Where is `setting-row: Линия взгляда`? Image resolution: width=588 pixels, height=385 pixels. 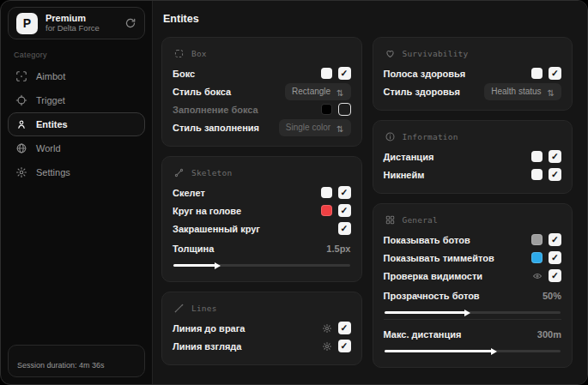
setting-row: Линия взгляда is located at coordinates (262, 346).